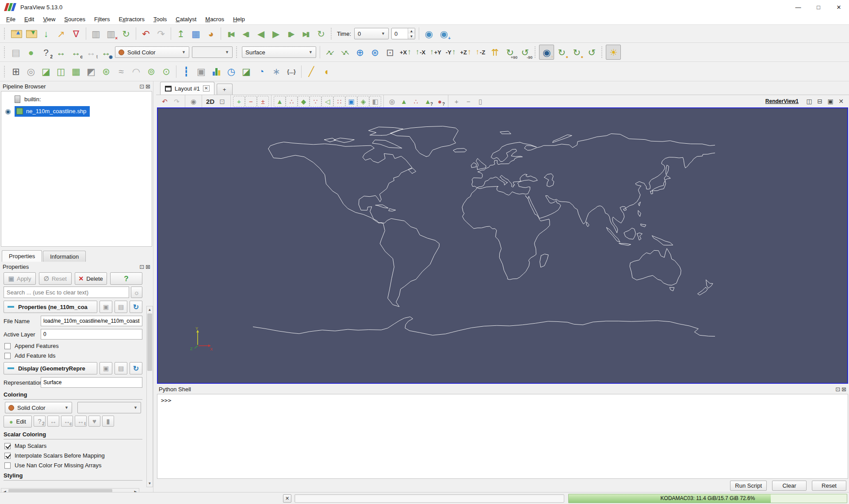 This screenshot has width=849, height=504. I want to click on minimize-button: —, so click(798, 7).